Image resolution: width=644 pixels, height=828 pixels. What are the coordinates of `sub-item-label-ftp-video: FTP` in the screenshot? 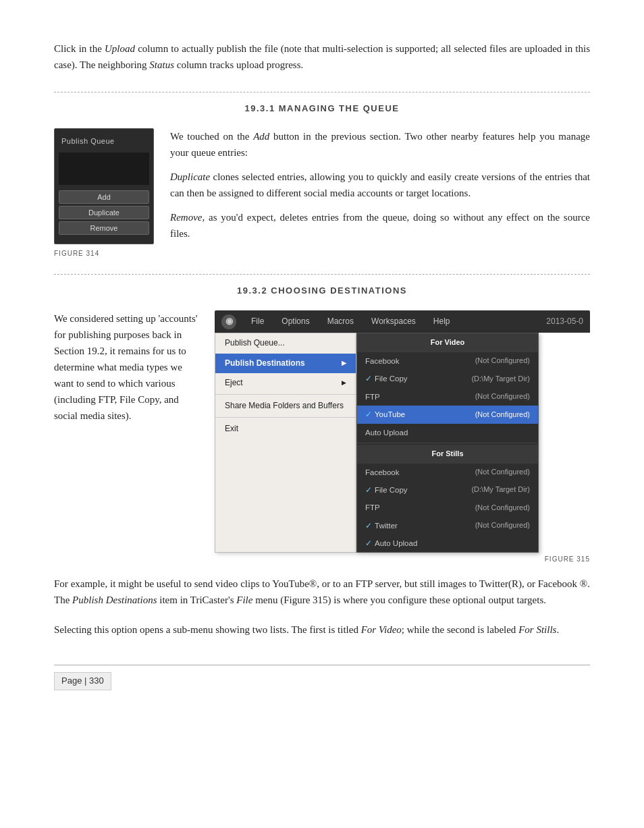 It's located at (396, 397).